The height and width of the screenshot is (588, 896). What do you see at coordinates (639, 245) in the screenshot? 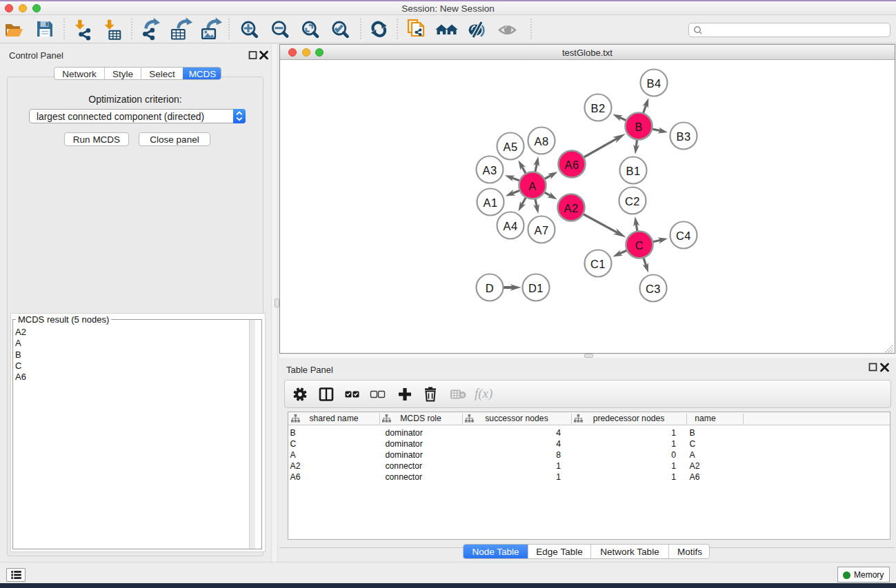
I see `svg-text: C` at bounding box center [639, 245].